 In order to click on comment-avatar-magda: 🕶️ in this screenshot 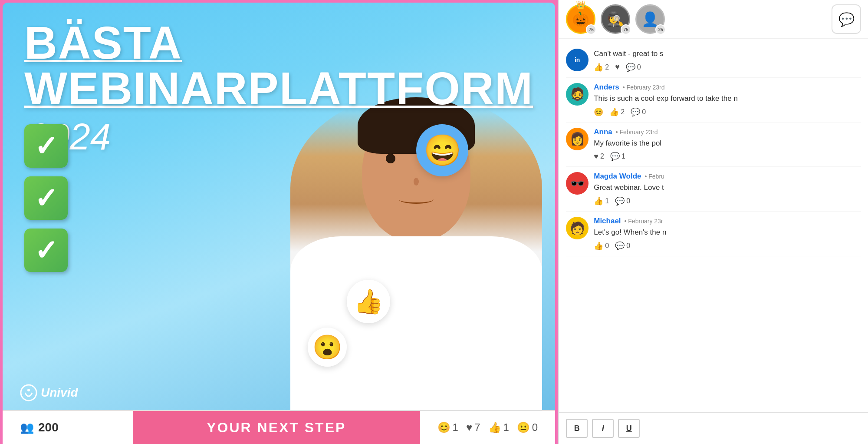, I will do `click(577, 183)`.